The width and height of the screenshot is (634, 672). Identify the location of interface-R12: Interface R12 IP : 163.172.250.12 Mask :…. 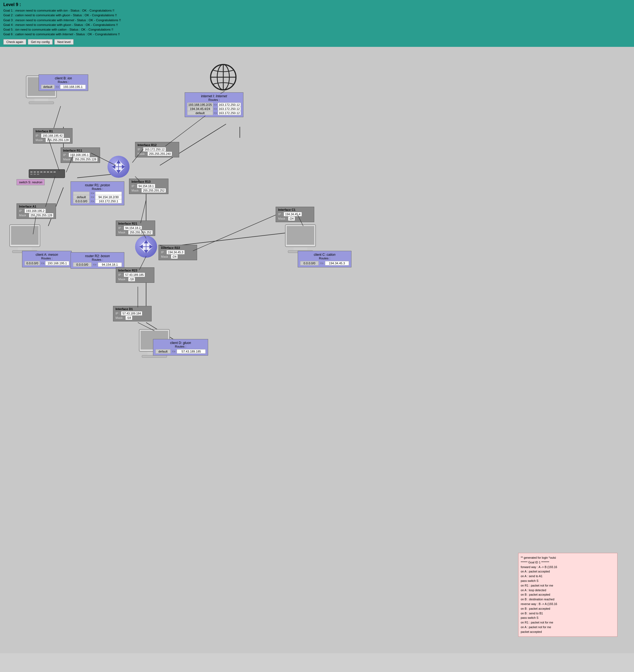
(157, 150).